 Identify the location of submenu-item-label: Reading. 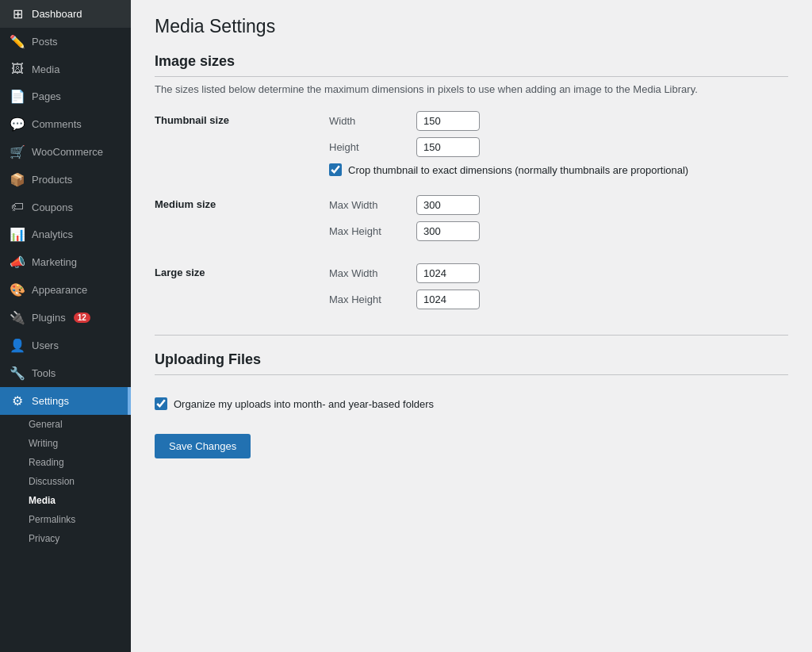
(46, 462).